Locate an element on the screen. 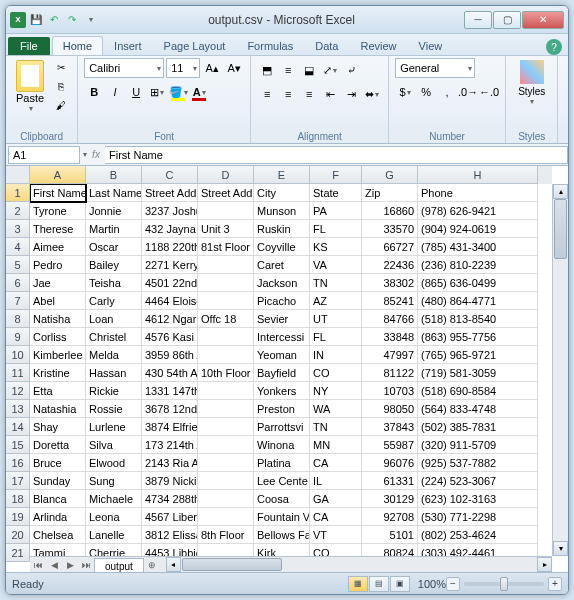  cell: Corliss is located at coordinates (58, 337).